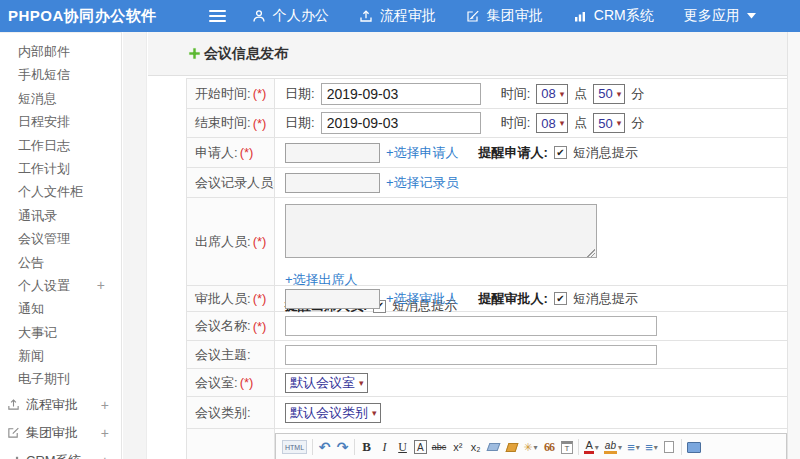 The height and width of the screenshot is (459, 800). What do you see at coordinates (259, 16) in the screenshot?
I see `user-icon` at bounding box center [259, 16].